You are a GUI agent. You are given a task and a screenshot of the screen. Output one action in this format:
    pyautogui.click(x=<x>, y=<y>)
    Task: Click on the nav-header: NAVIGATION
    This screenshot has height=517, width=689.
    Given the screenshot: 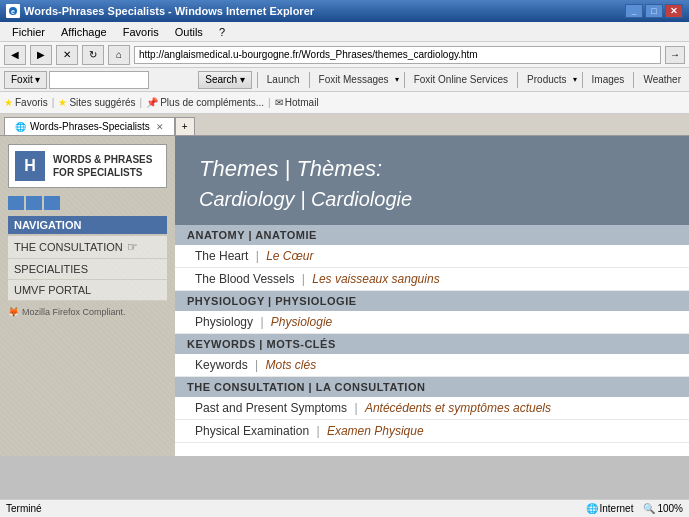 What is the action you would take?
    pyautogui.click(x=88, y=225)
    